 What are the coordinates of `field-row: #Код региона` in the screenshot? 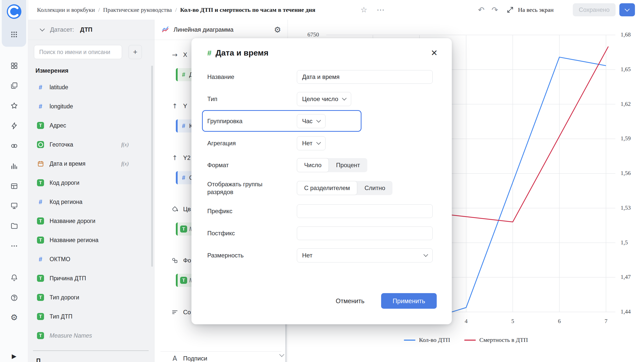 It's located at (91, 202).